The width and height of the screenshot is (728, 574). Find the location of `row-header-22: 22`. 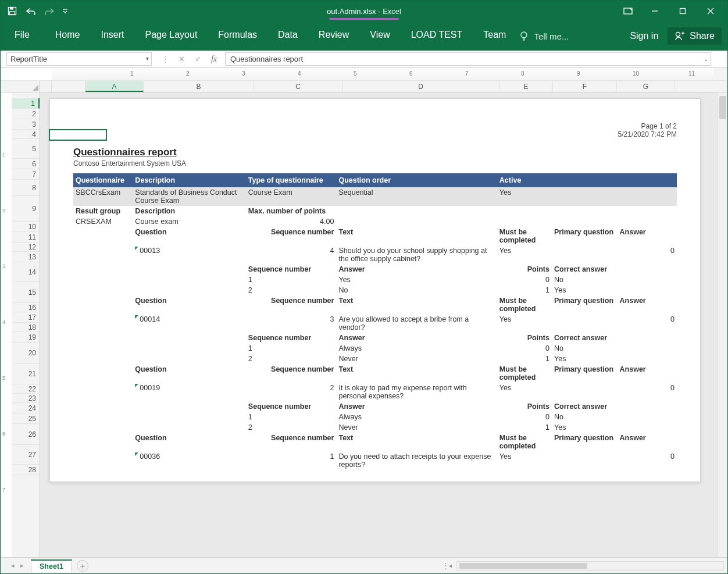

row-header-22: 22 is located at coordinates (26, 389).